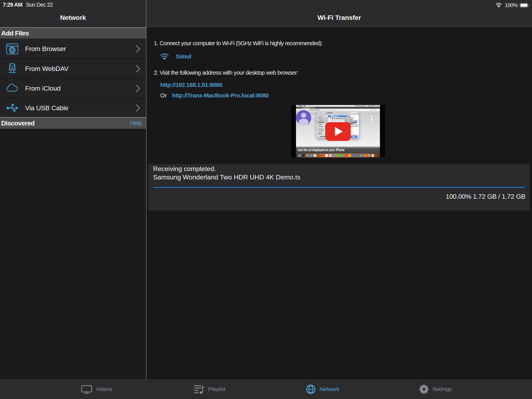 The height and width of the screenshot is (399, 532). What do you see at coordinates (39, 5) in the screenshot?
I see `status-date: Sun Dec 22` at bounding box center [39, 5].